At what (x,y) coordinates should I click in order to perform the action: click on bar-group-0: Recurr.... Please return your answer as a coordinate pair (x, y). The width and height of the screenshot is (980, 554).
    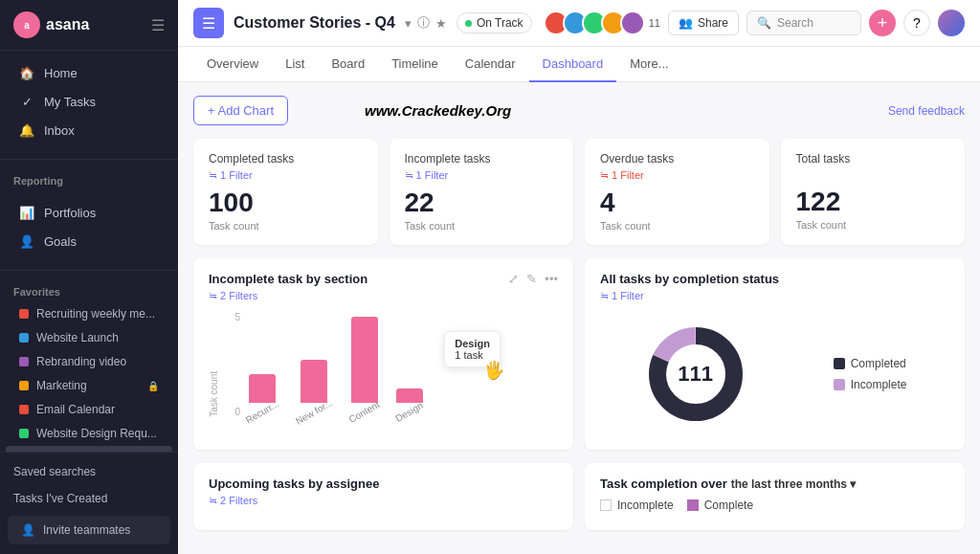
    Looking at the image, I should click on (262, 396).